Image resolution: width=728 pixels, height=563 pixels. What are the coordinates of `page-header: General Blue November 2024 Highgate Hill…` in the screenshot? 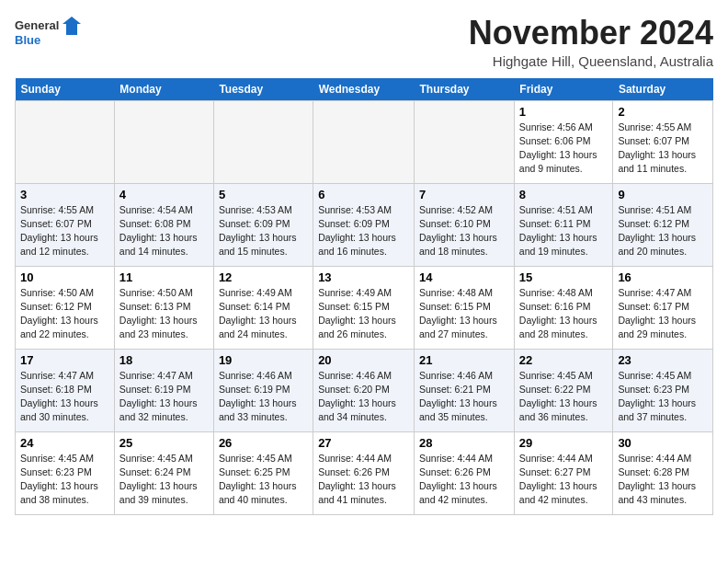 It's located at (364, 42).